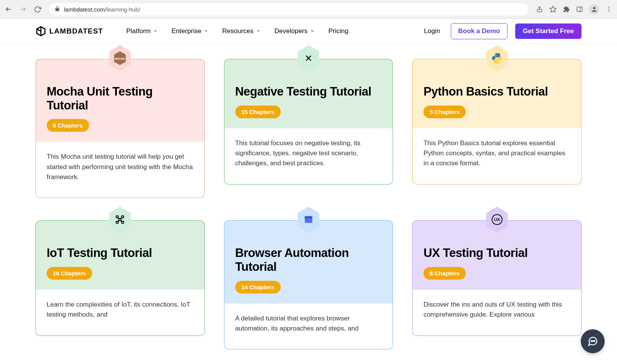  Describe the element at coordinates (445, 112) in the screenshot. I see `chapters-badge: 5 Chapters` at that location.